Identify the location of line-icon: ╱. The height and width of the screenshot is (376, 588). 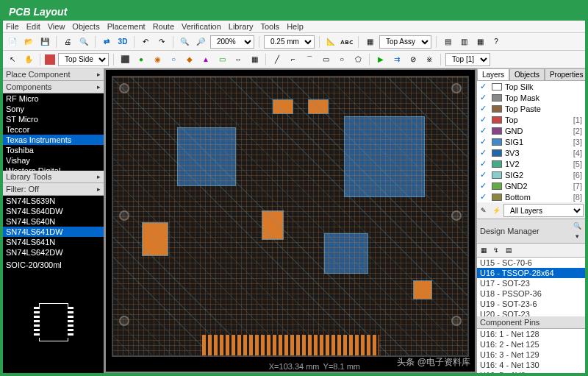
(277, 60).